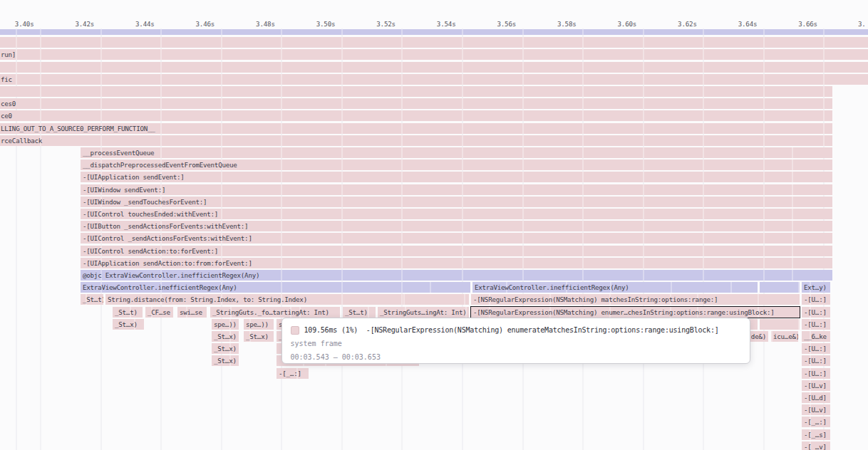 This screenshot has width=868, height=450. I want to click on ruler-tick-label: 3.62s, so click(676, 24).